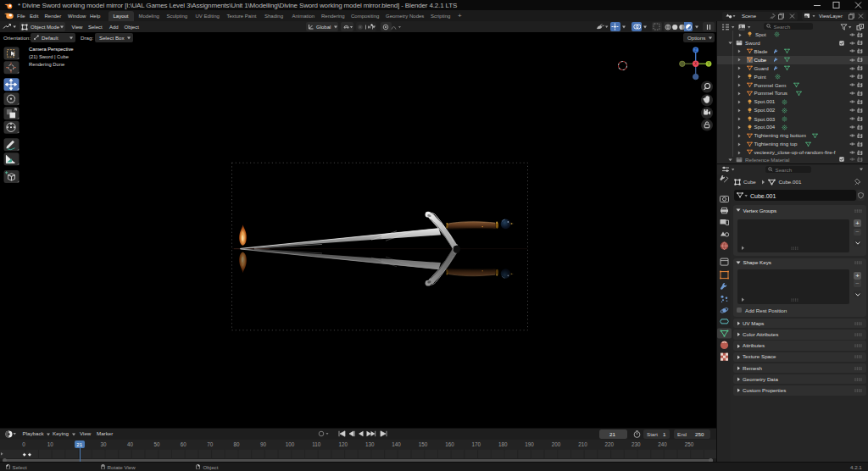  What do you see at coordinates (663, 444) in the screenshot?
I see `svg-text: 240` at bounding box center [663, 444].